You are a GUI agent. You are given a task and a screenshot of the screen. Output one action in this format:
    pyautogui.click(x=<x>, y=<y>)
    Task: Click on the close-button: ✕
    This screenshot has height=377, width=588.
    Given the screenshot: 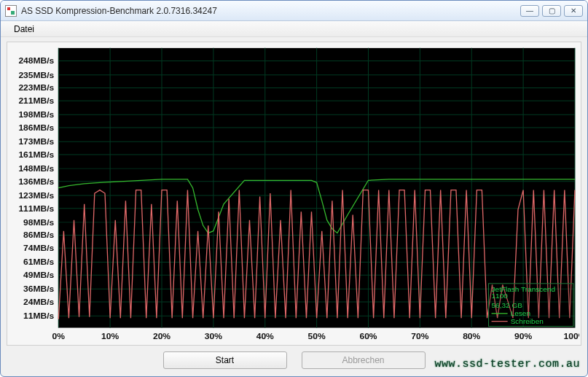 What is the action you would take?
    pyautogui.click(x=573, y=11)
    